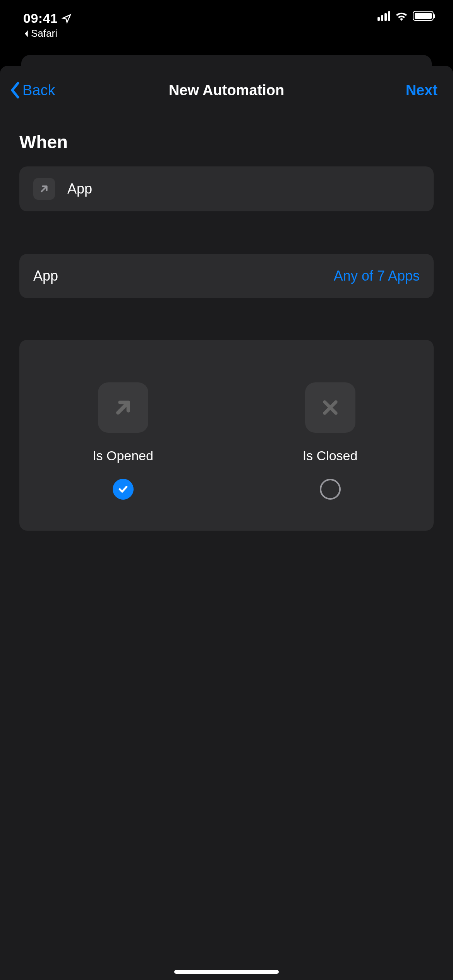 This screenshot has height=980, width=453. I want to click on option-opened-label: Is Opened, so click(123, 456).